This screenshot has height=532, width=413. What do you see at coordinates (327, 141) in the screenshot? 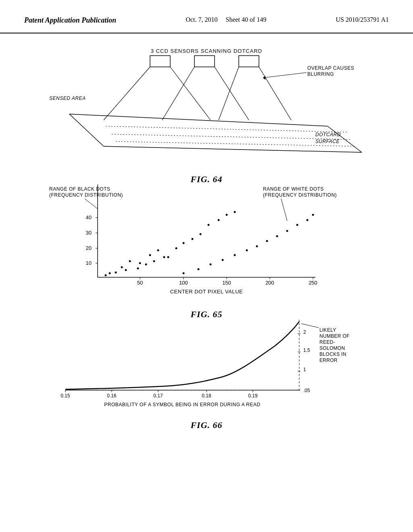
I see `svg-text: SURFACE` at bounding box center [327, 141].